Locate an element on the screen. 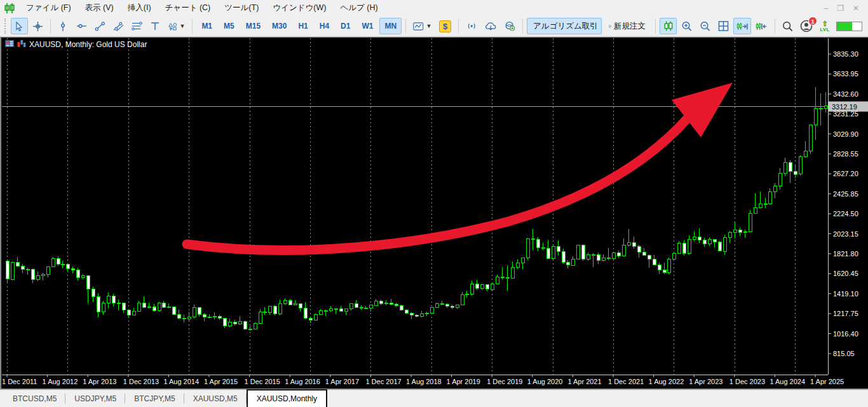 The height and width of the screenshot is (407, 868). svg-text: 1620.45 is located at coordinates (846, 273).